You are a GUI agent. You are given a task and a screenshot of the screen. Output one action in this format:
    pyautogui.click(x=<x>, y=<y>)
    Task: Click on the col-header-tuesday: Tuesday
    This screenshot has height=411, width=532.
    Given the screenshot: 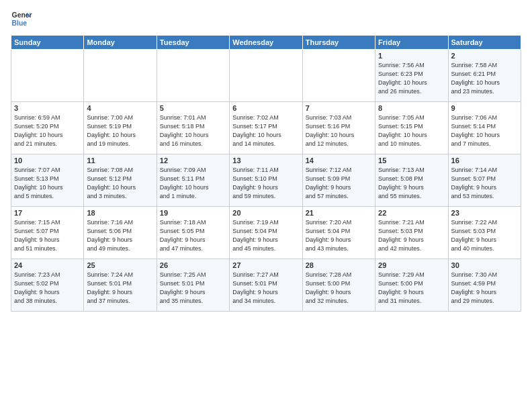 What is the action you would take?
    pyautogui.click(x=193, y=43)
    